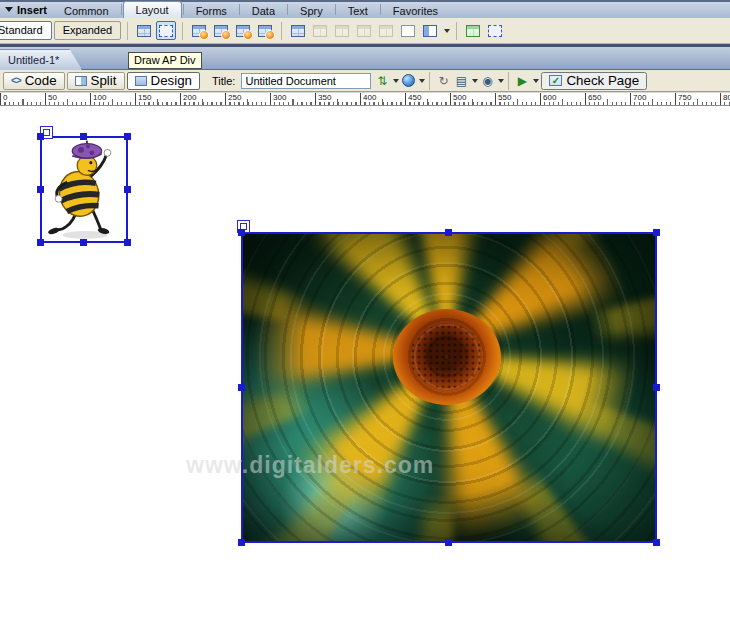 This screenshot has width=730, height=635. What do you see at coordinates (382, 81) in the screenshot?
I see `file-management-icon: ⇅` at bounding box center [382, 81].